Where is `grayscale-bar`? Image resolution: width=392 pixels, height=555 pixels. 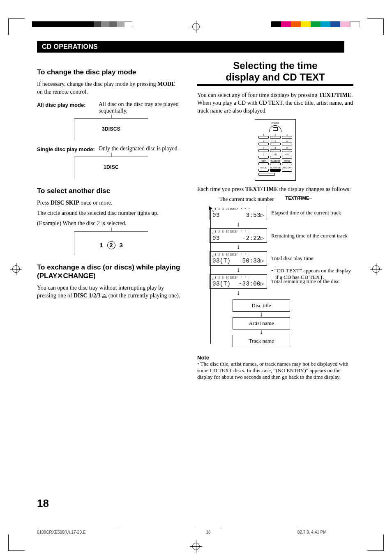
grayscale-bar is located at coordinates (82, 24).